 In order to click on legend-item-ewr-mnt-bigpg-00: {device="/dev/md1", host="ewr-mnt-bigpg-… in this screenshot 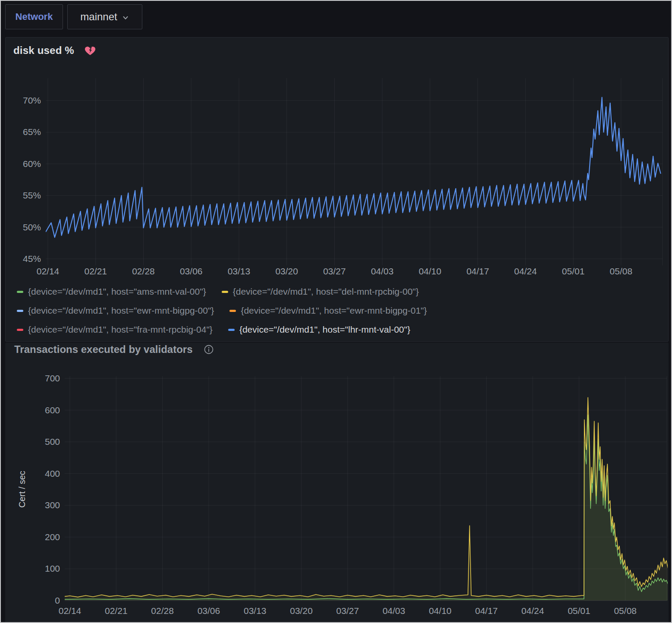, I will do `click(116, 311)`.